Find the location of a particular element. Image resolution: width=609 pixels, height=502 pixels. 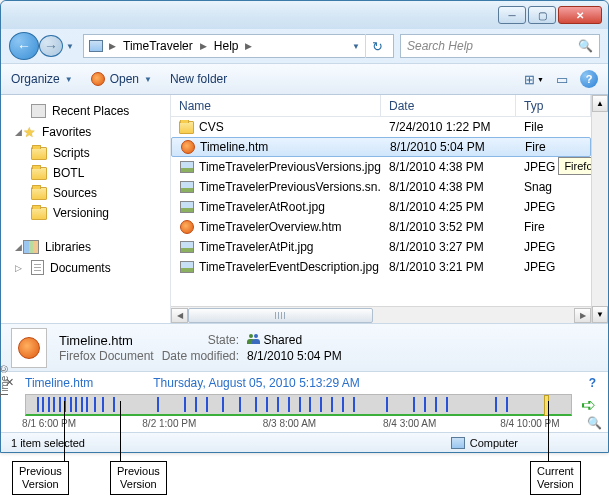

forward-button: → is located at coordinates (51, 46).